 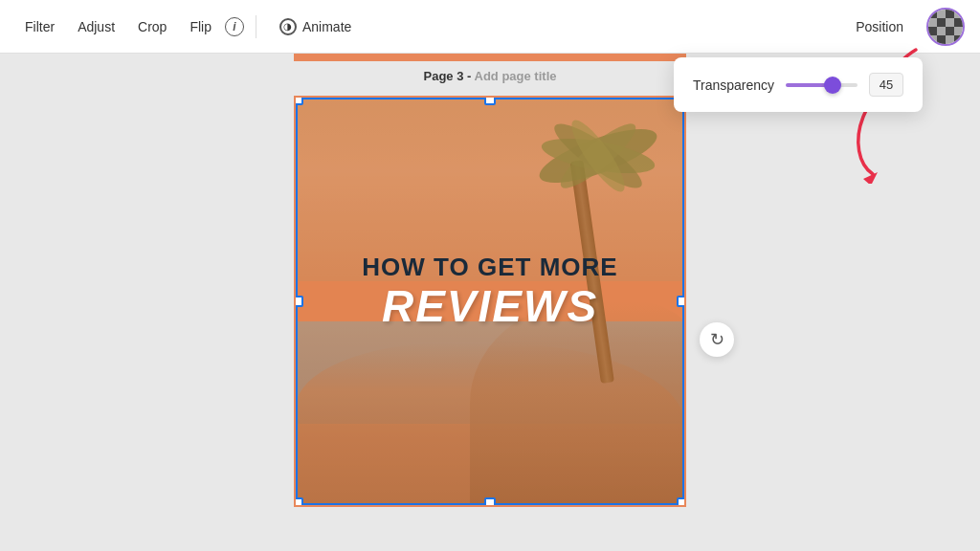 I want to click on page-title-placeholder: Add page title, so click(x=516, y=77).